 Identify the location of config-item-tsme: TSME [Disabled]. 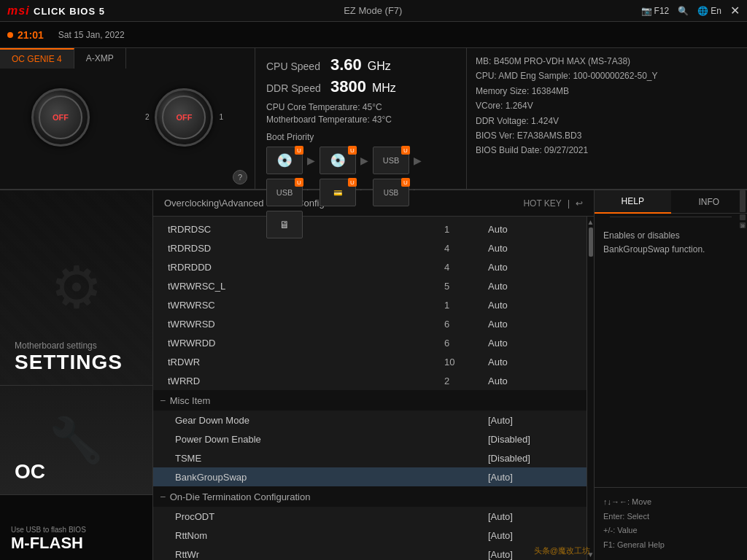
(370, 458).